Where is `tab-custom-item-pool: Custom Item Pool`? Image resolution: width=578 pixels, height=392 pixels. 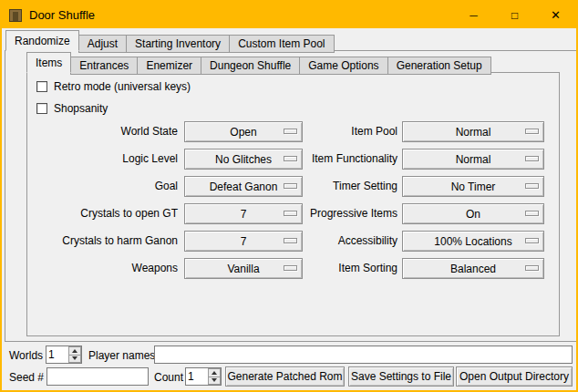 tab-custom-item-pool: Custom Item Pool is located at coordinates (281, 44).